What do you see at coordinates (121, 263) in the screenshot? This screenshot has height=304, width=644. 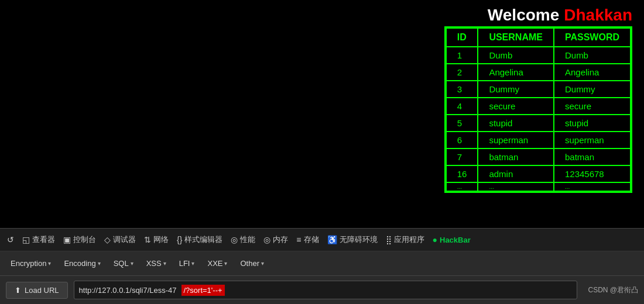 I see `sql-label: SQL` at bounding box center [121, 263].